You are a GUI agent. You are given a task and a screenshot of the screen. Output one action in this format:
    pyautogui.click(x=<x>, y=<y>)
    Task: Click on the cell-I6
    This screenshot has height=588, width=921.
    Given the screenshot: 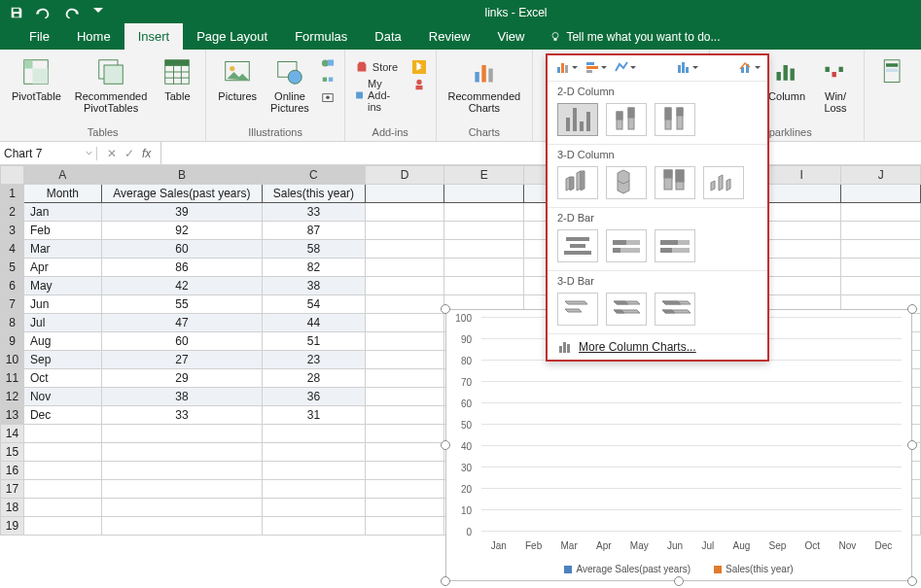 What is the action you would take?
    pyautogui.click(x=801, y=286)
    